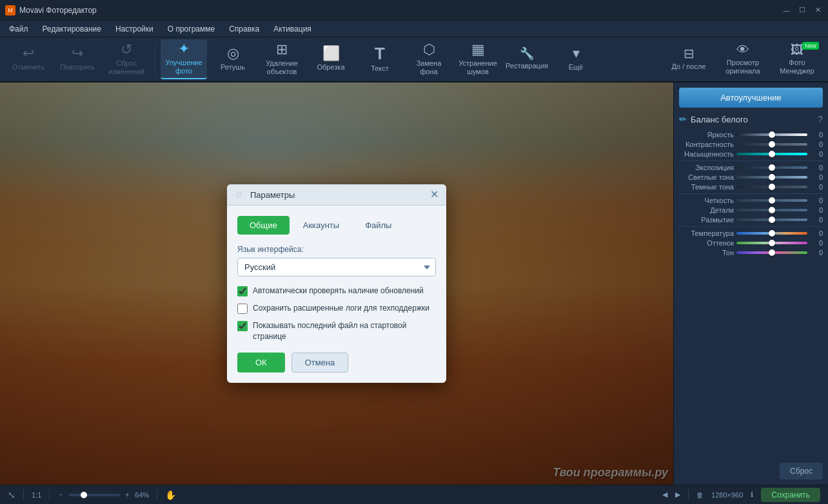 This screenshot has width=828, height=504. What do you see at coordinates (802, 10) in the screenshot?
I see `maximize-button: ☐` at bounding box center [802, 10].